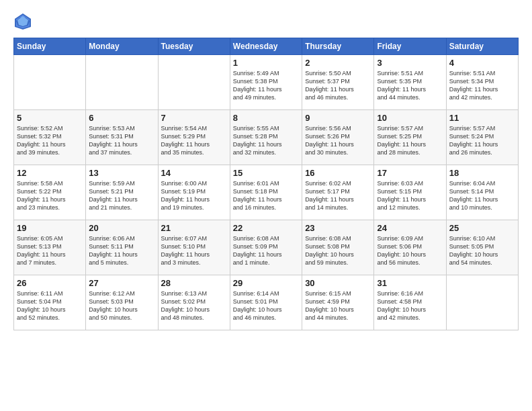 The height and width of the screenshot is (411, 532). I want to click on calendar-cell: 18Sunrise: 6:04 AM Sunset: 5:14 PM Dayli…, so click(482, 193).